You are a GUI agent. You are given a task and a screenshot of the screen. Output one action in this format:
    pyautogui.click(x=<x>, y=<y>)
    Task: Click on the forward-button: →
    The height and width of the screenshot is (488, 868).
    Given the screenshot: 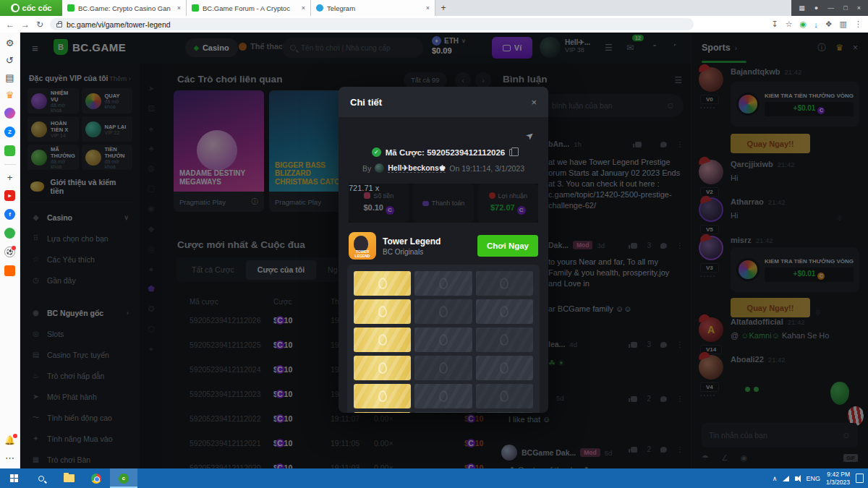 What is the action you would take?
    pyautogui.click(x=25, y=25)
    